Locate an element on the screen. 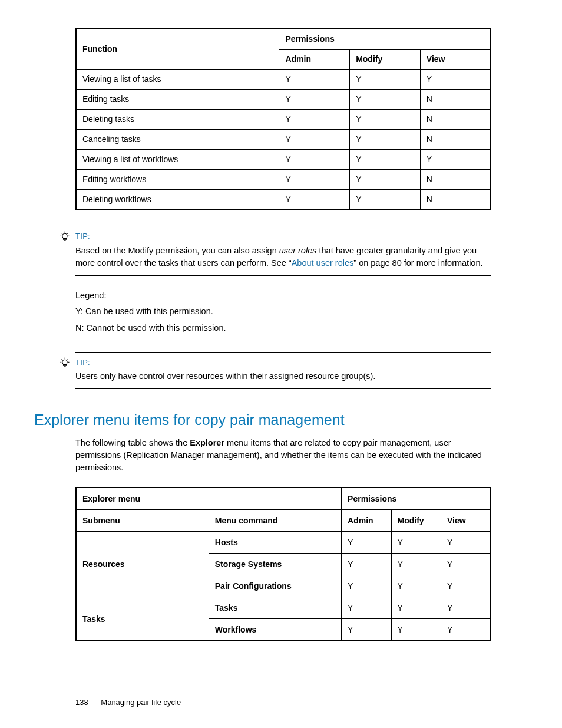  table-row: ResourcesHostsYYY is located at coordinates (283, 542).